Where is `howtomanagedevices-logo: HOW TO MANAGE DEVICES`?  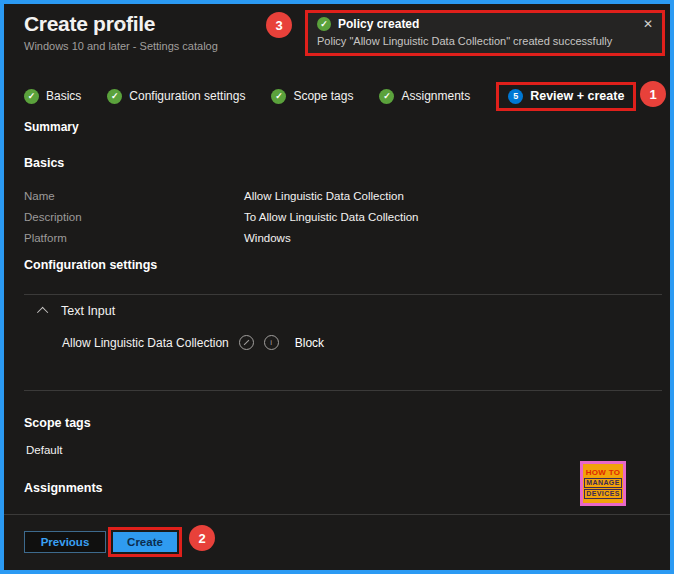
howtomanagedevices-logo: HOW TO MANAGE DEVICES is located at coordinates (603, 484).